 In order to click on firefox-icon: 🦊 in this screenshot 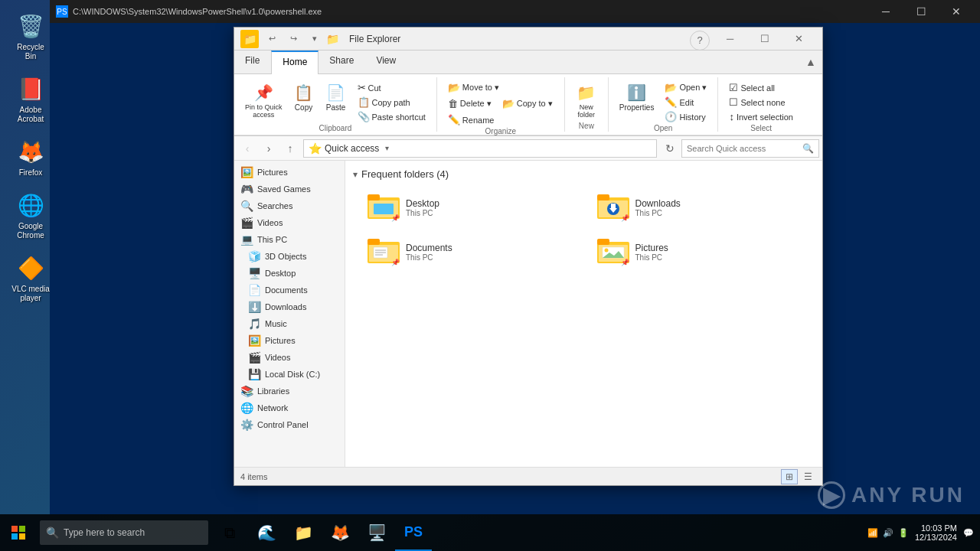, I will do `click(31, 152)`.